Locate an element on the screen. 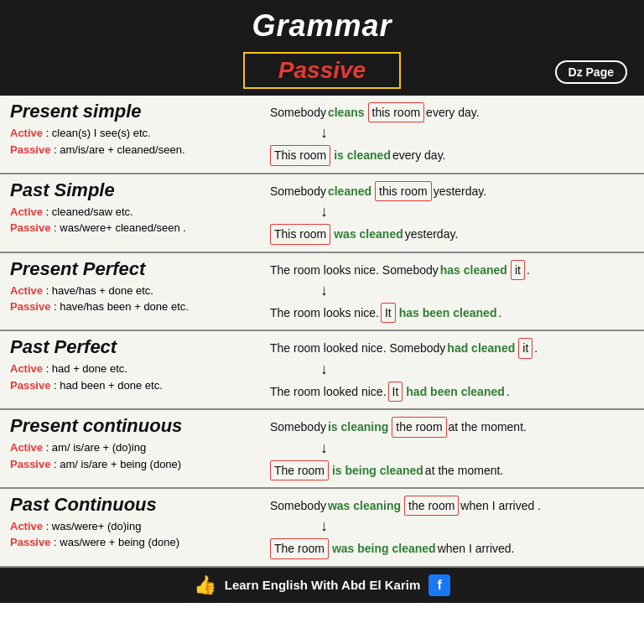 This screenshot has height=644, width=644. active-rule-text: : had + done etc. is located at coordinates (86, 369).